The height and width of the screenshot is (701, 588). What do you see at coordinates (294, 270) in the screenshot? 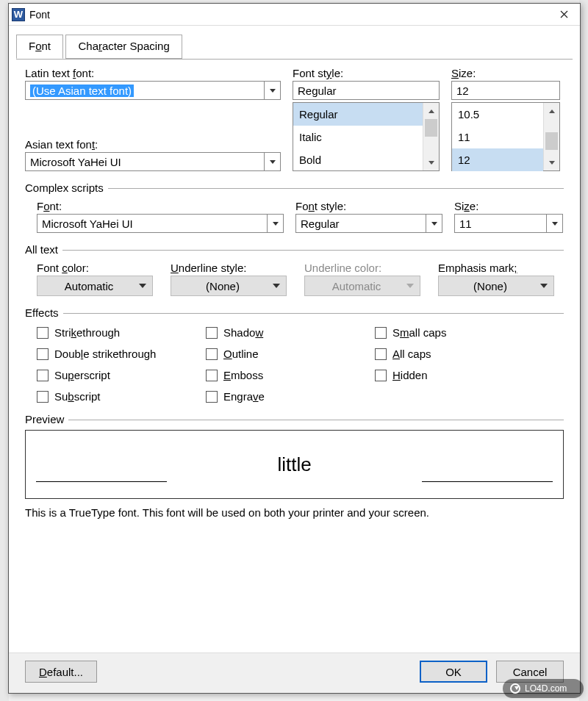
I see `group-all-text: All text Font color: Automatic Underline…` at bounding box center [294, 270].